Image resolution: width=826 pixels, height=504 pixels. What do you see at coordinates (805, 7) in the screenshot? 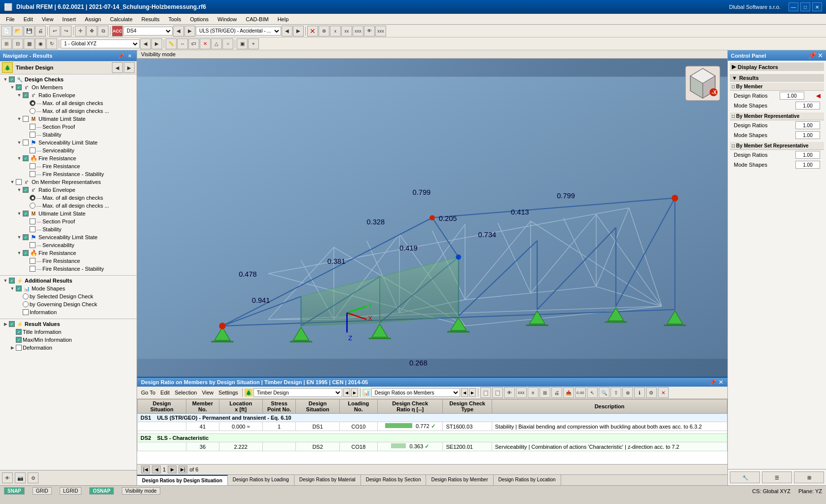
I see `maximize-button: □` at bounding box center [805, 7].